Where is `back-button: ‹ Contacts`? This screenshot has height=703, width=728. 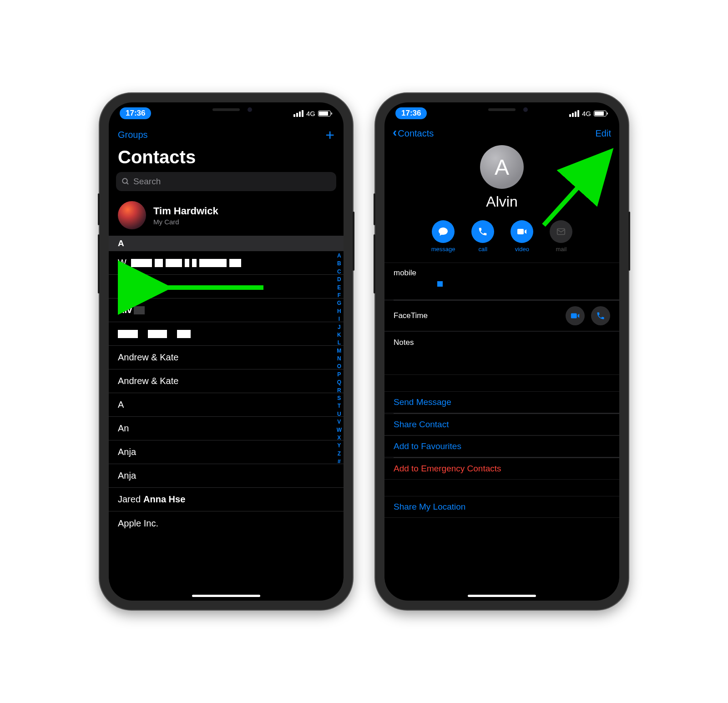
back-button: ‹ Contacts is located at coordinates (413, 133).